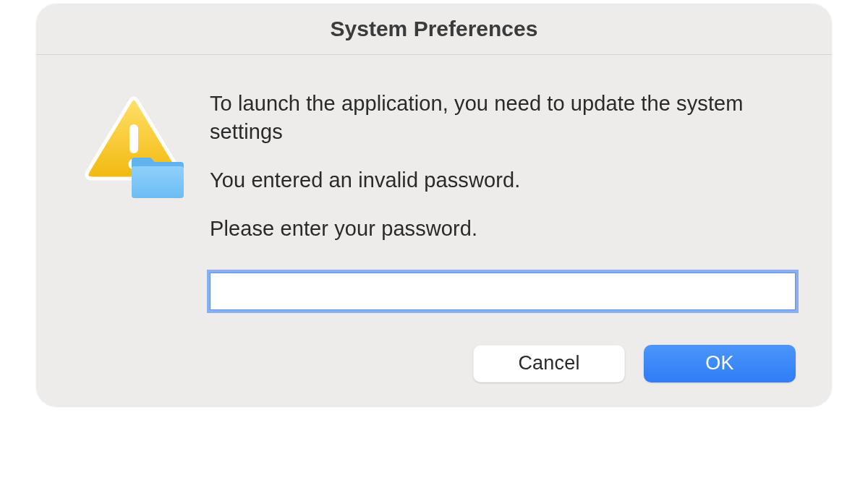  I want to click on ok-button: OK, so click(720, 364).